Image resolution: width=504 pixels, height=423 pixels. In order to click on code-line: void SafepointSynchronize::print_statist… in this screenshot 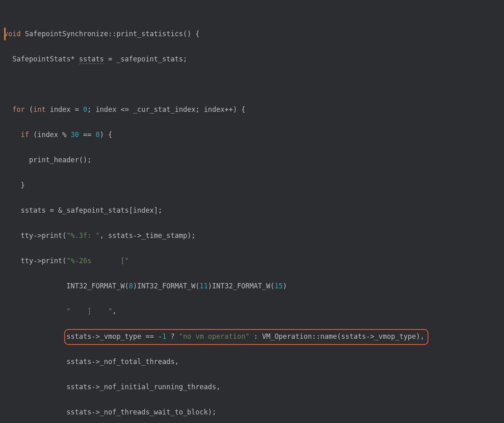, I will do `click(254, 34)`.